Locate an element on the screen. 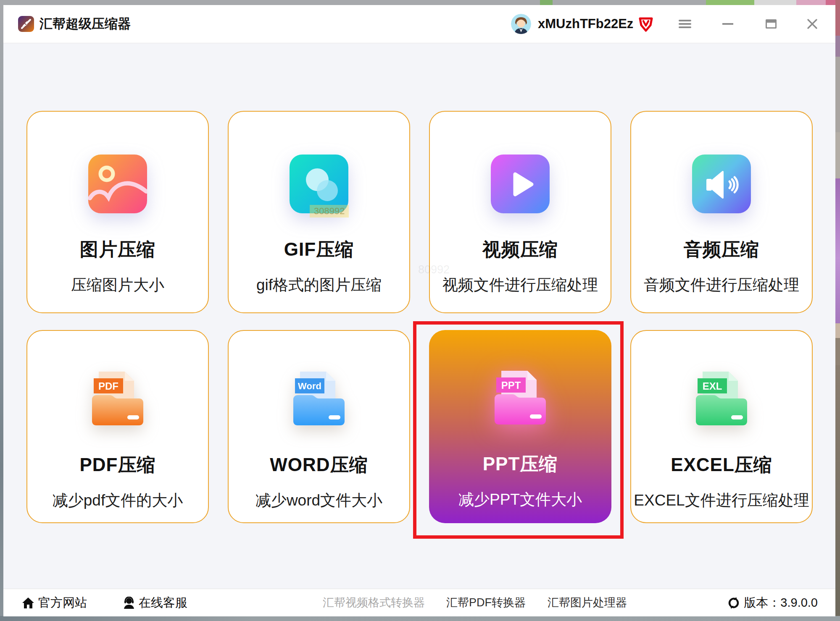 Image resolution: width=840 pixels, height=621 pixels. close-icon is located at coordinates (812, 24).